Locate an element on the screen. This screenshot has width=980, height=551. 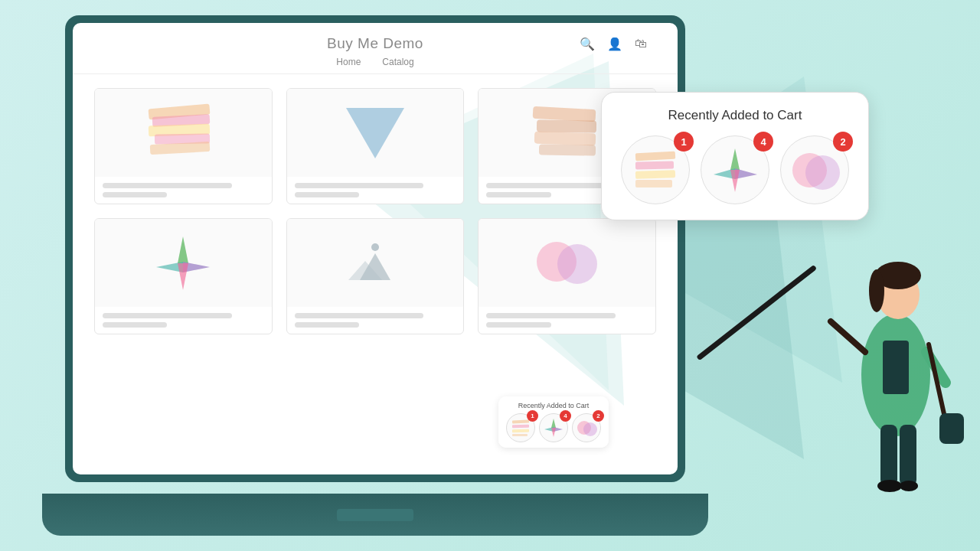
site-header: Buy Me Demo 🔍 👤 🛍 Home Catalog is located at coordinates (375, 49).